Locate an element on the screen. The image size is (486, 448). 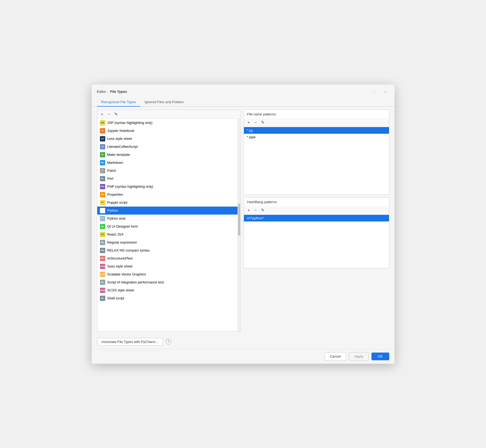
file-type-icon: ▶ is located at coordinates (103, 298).